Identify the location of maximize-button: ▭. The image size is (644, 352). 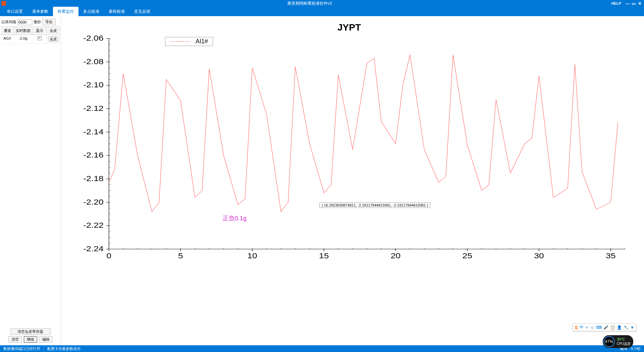
(634, 3).